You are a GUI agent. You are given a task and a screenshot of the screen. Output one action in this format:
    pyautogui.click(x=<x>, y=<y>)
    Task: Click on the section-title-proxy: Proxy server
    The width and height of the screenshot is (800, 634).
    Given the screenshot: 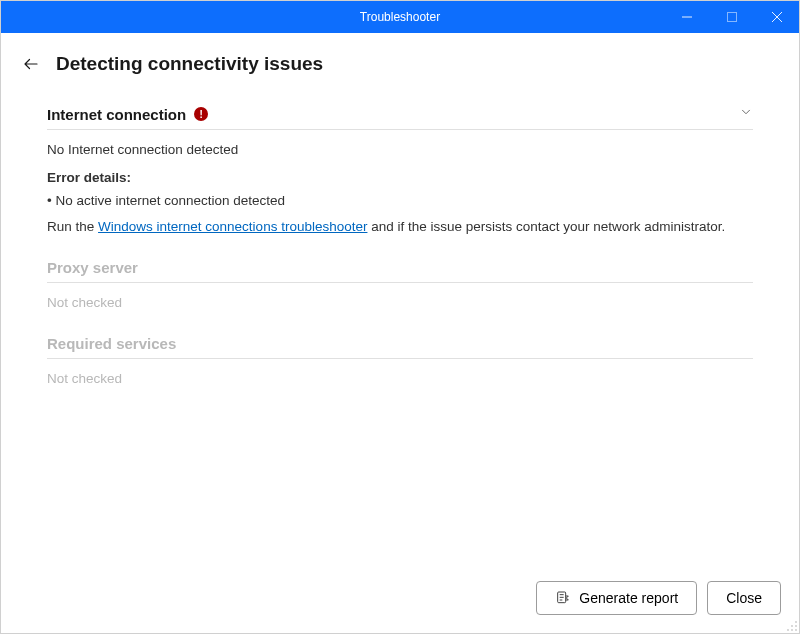 What is the action you would take?
    pyautogui.click(x=92, y=268)
    